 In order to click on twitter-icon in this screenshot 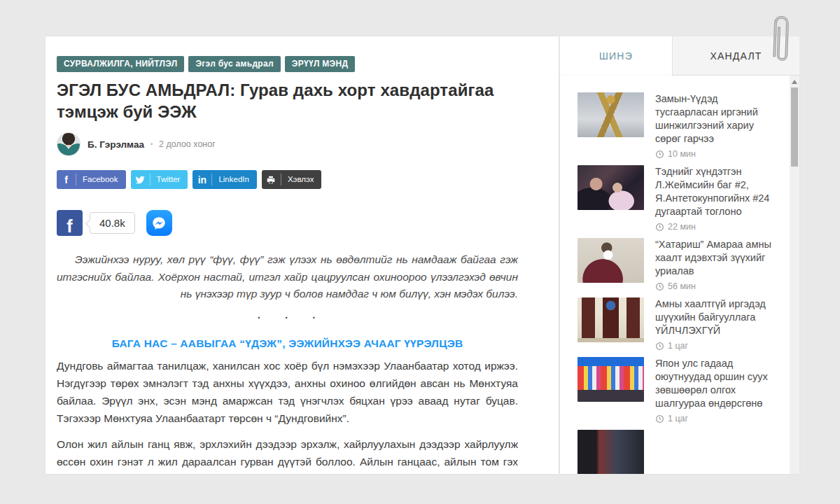, I will do `click(140, 180)`.